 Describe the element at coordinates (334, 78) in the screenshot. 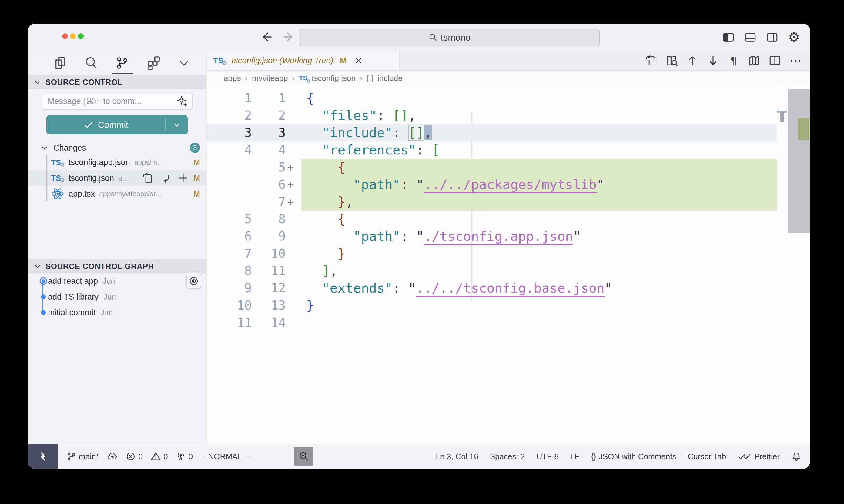

I see `breadcrumb-item: tsconfig.json` at that location.